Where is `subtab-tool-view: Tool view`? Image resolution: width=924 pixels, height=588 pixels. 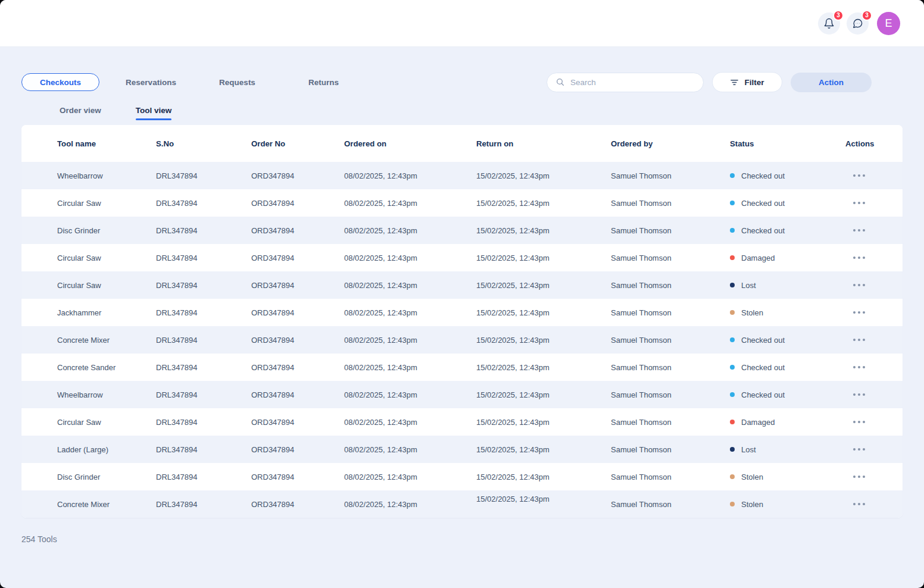
subtab-tool-view: Tool view is located at coordinates (154, 113).